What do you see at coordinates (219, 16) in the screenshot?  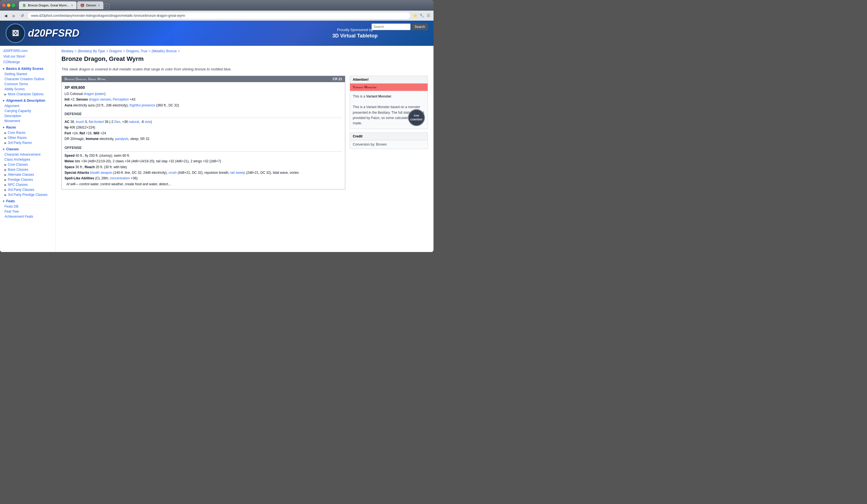 I see `url-bar: www.d20pfsrd.com/bestiary/monster-listin…` at bounding box center [219, 16].